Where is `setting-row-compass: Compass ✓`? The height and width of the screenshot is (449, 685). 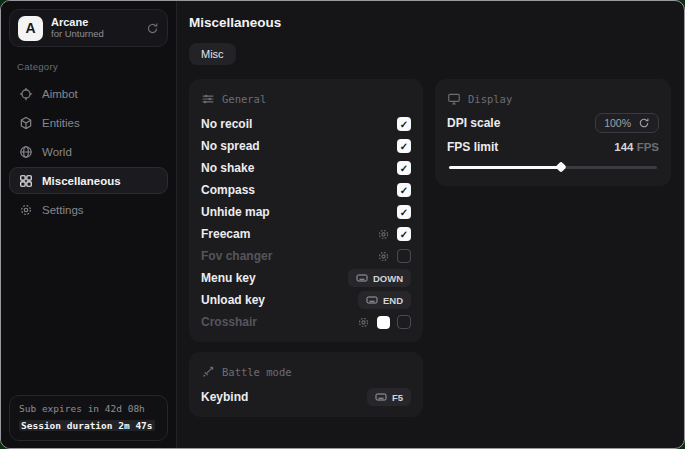 setting-row-compass: Compass ✓ is located at coordinates (306, 190).